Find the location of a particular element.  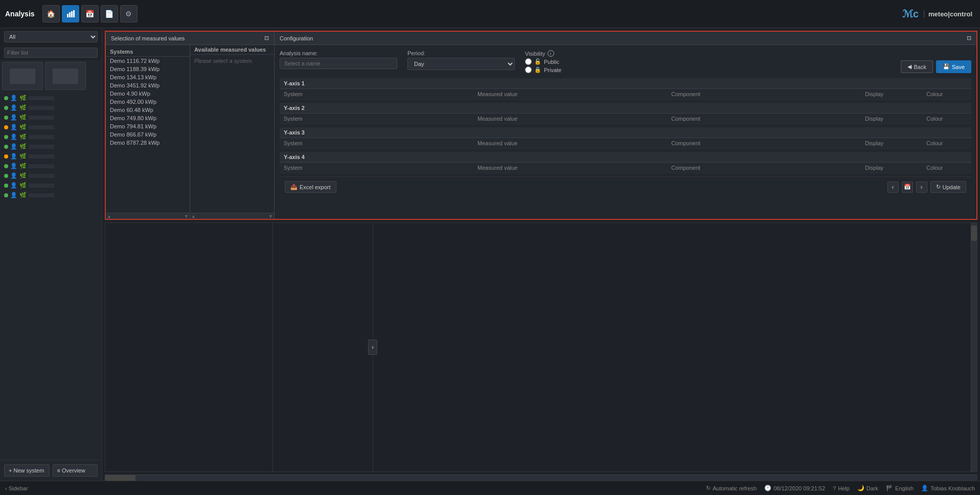

expand-button: › is located at coordinates (373, 347).